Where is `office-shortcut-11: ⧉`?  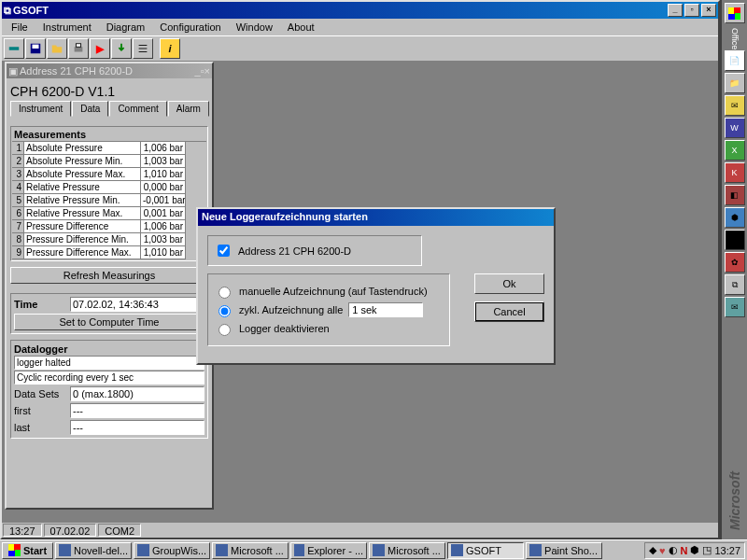 office-shortcut-11: ⧉ is located at coordinates (735, 285).